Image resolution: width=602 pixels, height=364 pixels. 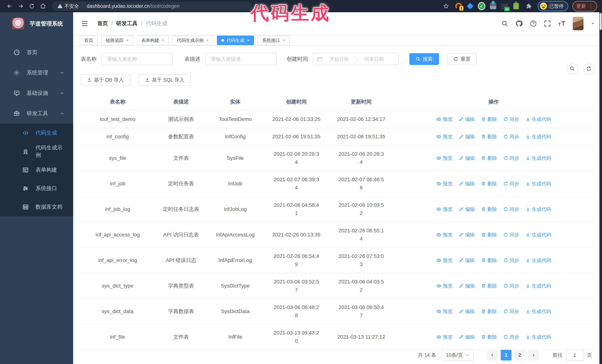 I want to click on tab-2: 表单构建×, so click(x=153, y=41).